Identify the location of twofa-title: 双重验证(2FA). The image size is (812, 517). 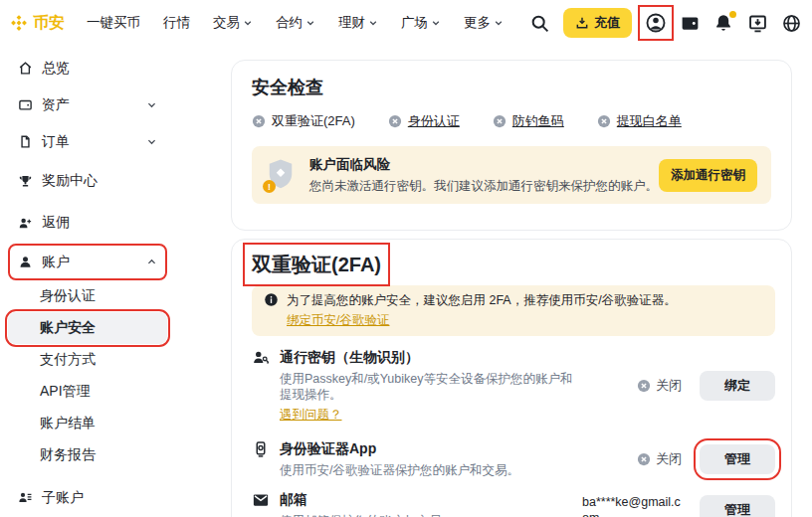
(316, 264).